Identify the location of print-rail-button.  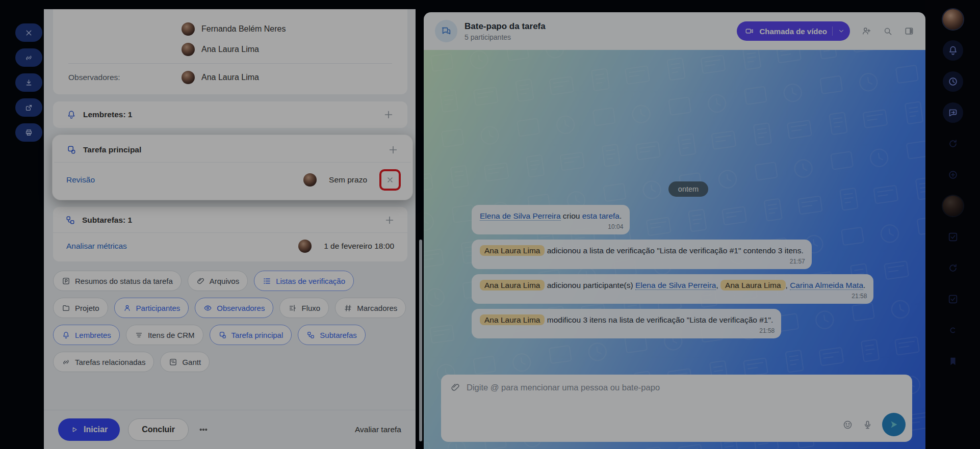
(29, 133).